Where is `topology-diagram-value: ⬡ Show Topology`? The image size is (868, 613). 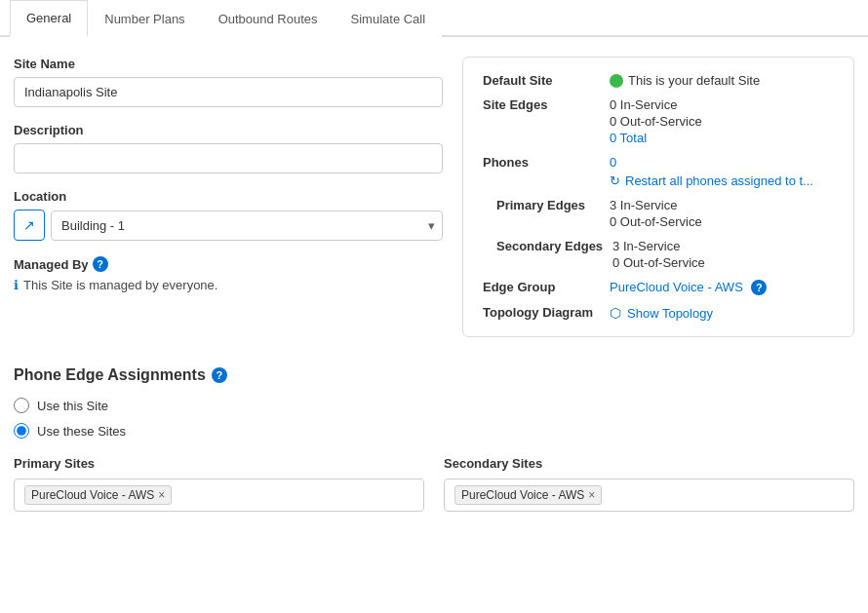 topology-diagram-value: ⬡ Show Topology is located at coordinates (661, 313).